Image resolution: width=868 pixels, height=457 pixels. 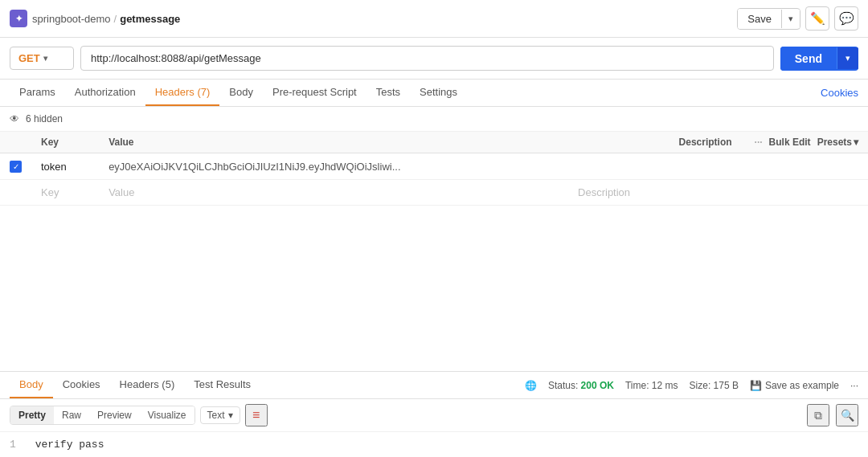 I want to click on text-format-select: Text ▾, so click(x=220, y=415).